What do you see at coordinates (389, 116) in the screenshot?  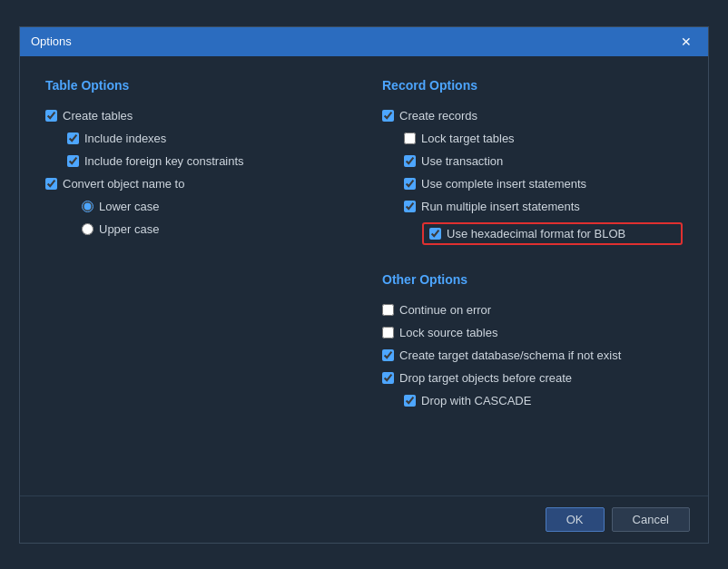 I see `create-records-checkbox` at bounding box center [389, 116].